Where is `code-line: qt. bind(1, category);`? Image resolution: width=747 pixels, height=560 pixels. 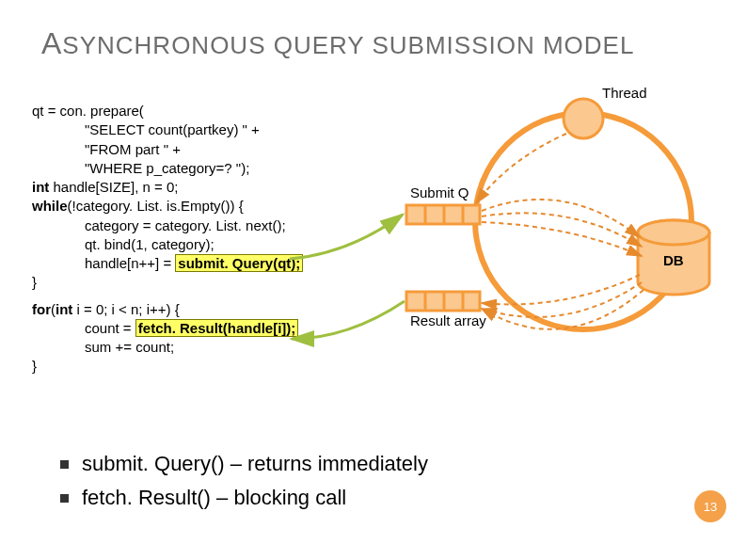
code-line: qt. bind(1, category); is located at coordinates (150, 245).